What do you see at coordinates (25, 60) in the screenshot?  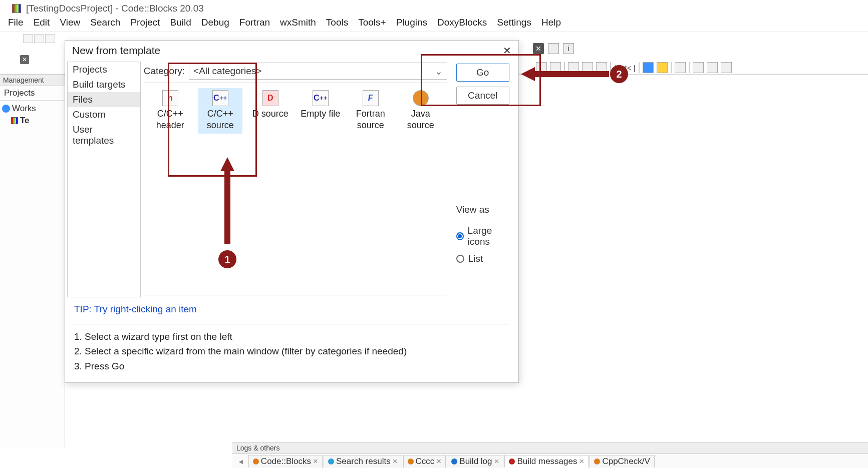 I see `tab-close-icon: ✕` at bounding box center [25, 60].